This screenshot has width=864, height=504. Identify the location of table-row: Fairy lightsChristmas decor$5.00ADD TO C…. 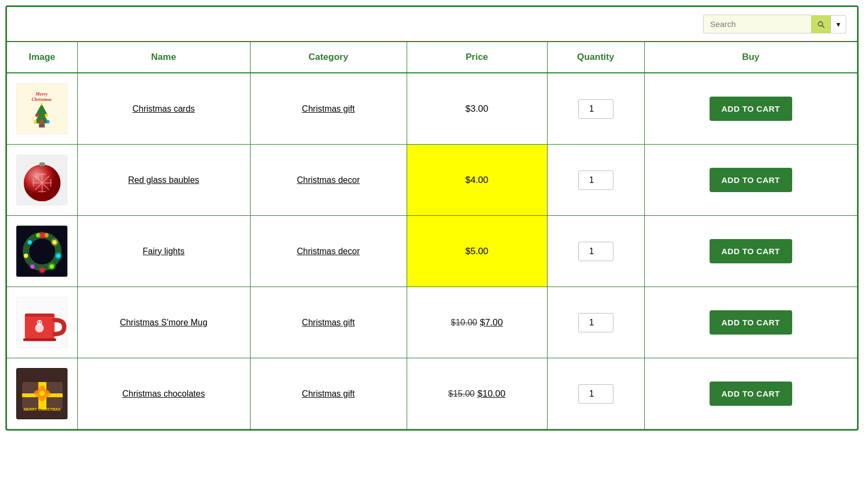
(432, 251).